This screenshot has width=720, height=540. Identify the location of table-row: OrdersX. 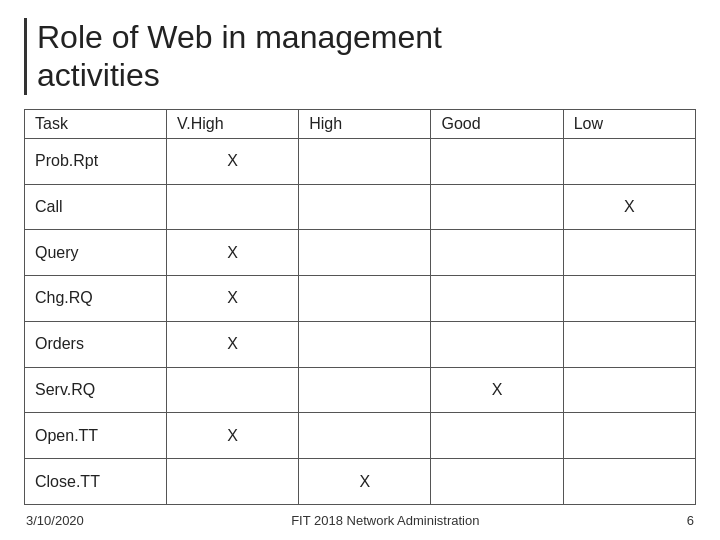
(360, 344).